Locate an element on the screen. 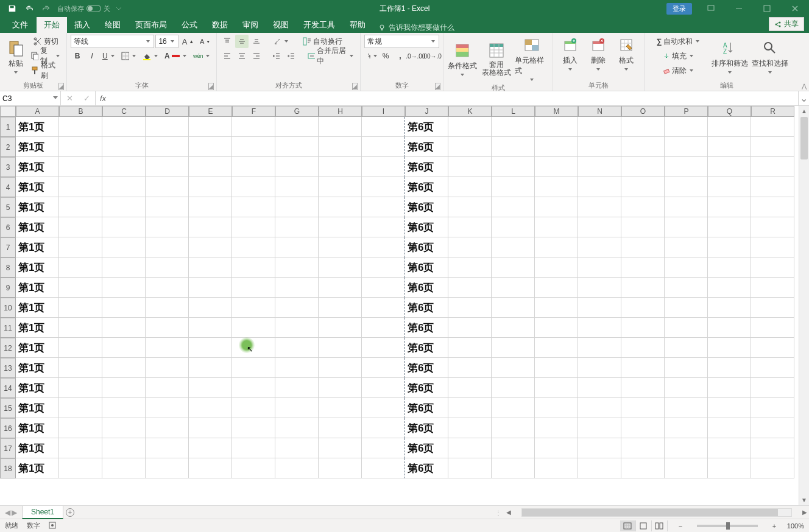 This screenshot has height=532, width=809. autosave-toggle: 自动保存 关 is located at coordinates (84, 9).